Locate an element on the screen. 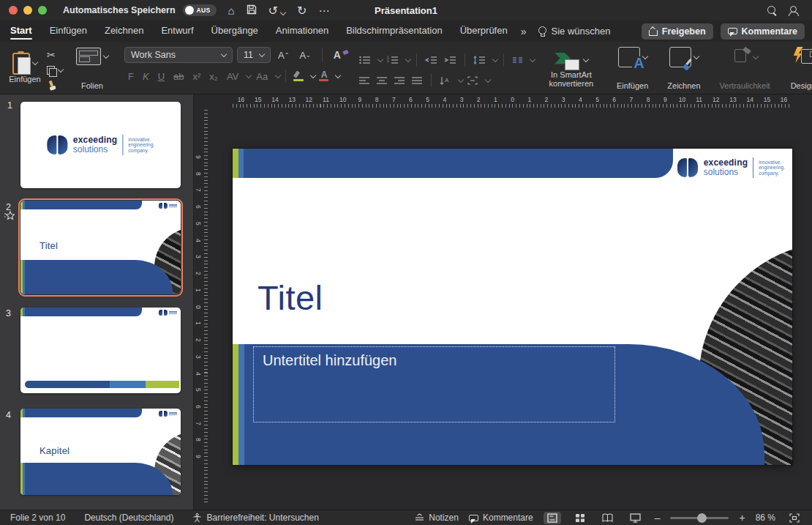 The height and width of the screenshot is (525, 812). insert-textbox-icon: A is located at coordinates (629, 57).